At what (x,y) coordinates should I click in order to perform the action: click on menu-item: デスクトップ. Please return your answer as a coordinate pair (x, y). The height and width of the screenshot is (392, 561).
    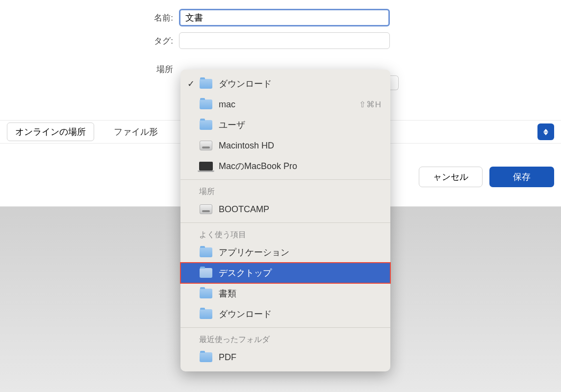
    Looking at the image, I should click on (285, 273).